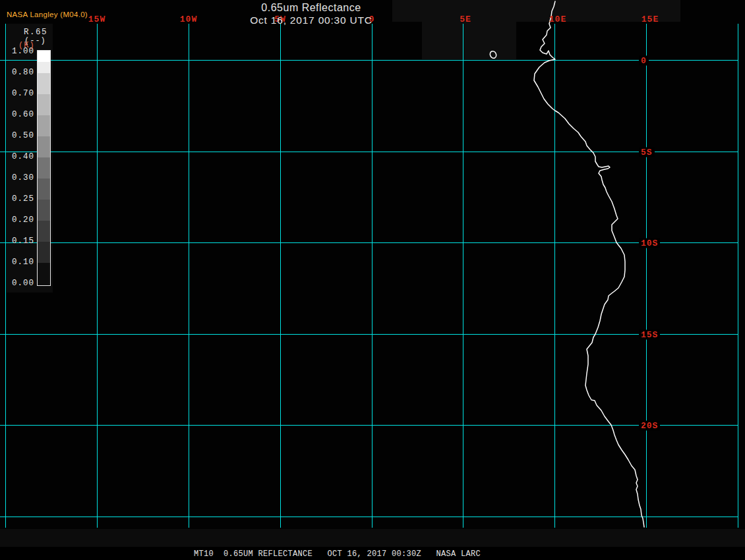 Image resolution: width=745 pixels, height=560 pixels. What do you see at coordinates (23, 199) in the screenshot?
I see `colorbar-tick: 0.25` at bounding box center [23, 199].